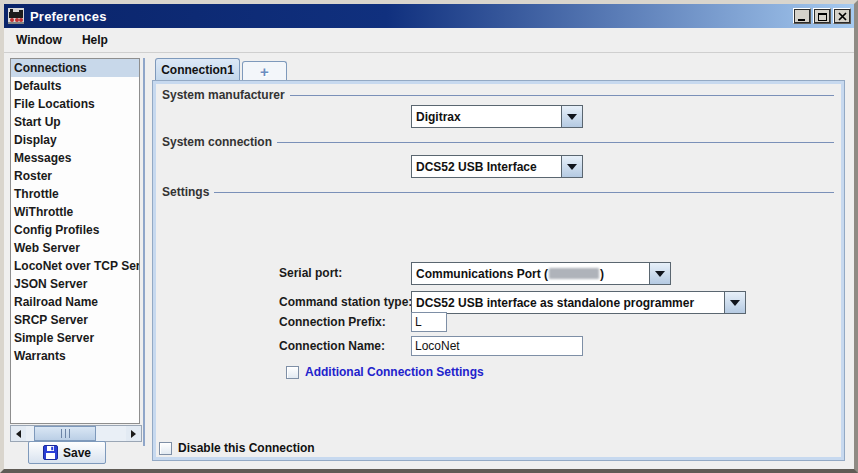  What do you see at coordinates (220, 69) in the screenshot?
I see `connection-tabs: Connection1 +` at bounding box center [220, 69].